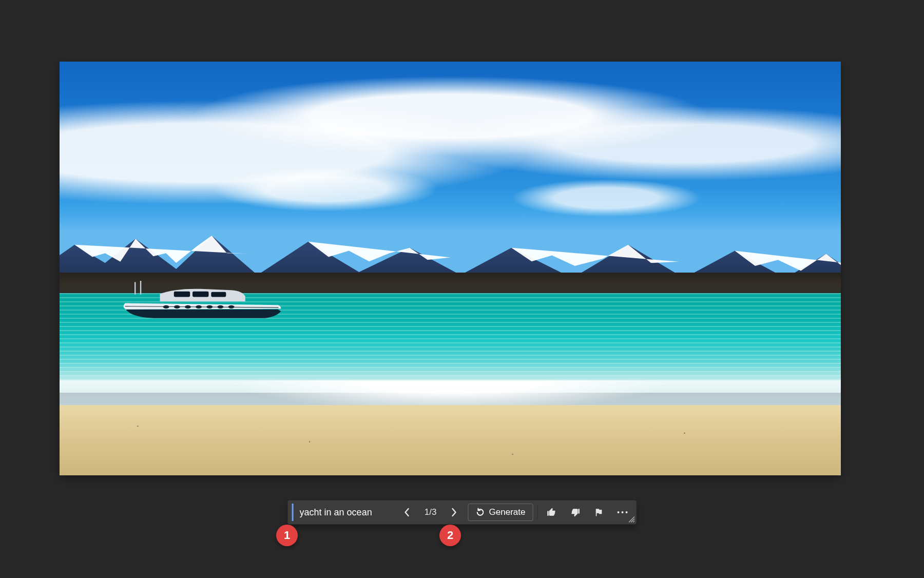  Describe the element at coordinates (631, 519) in the screenshot. I see `resize-handle` at that location.